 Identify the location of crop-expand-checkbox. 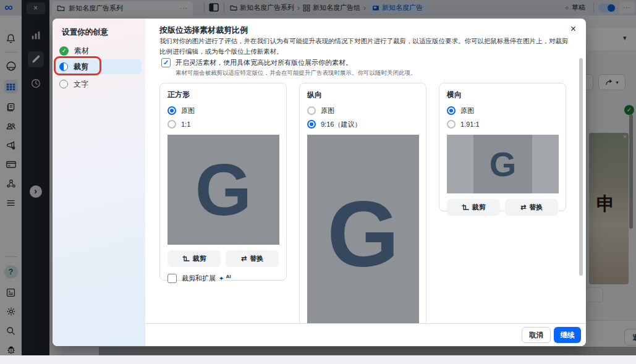
(172, 278).